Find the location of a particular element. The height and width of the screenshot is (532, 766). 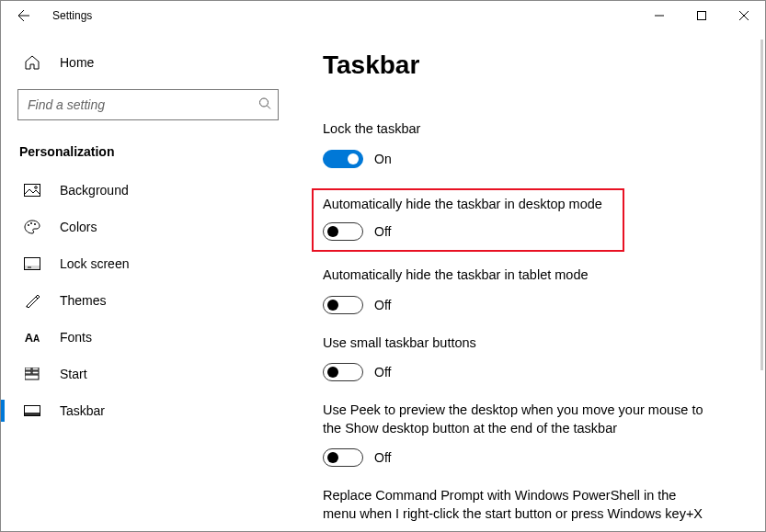

nav-label: Colors is located at coordinates (78, 227).